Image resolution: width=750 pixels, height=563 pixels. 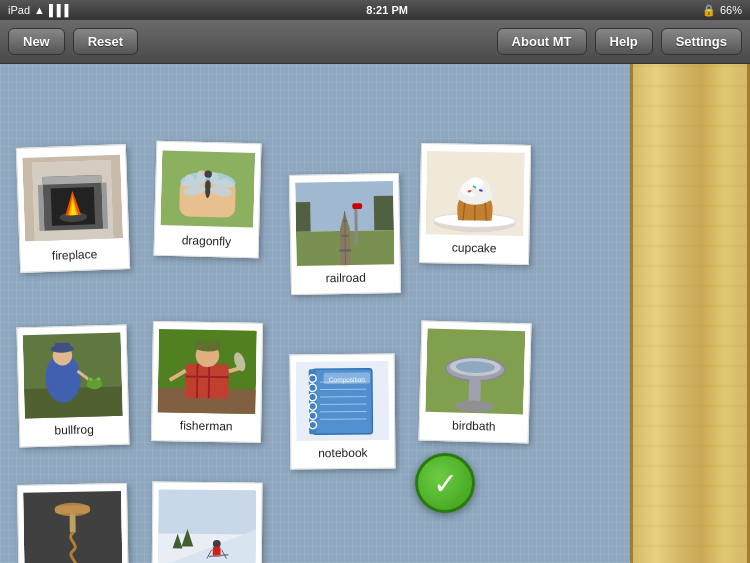 I want to click on card-img-corkscrew, so click(x=73, y=526).